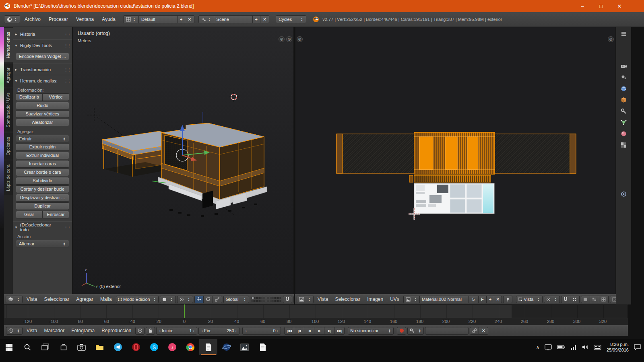  Describe the element at coordinates (12, 19) in the screenshot. I see `blender-menu-button` at that location.